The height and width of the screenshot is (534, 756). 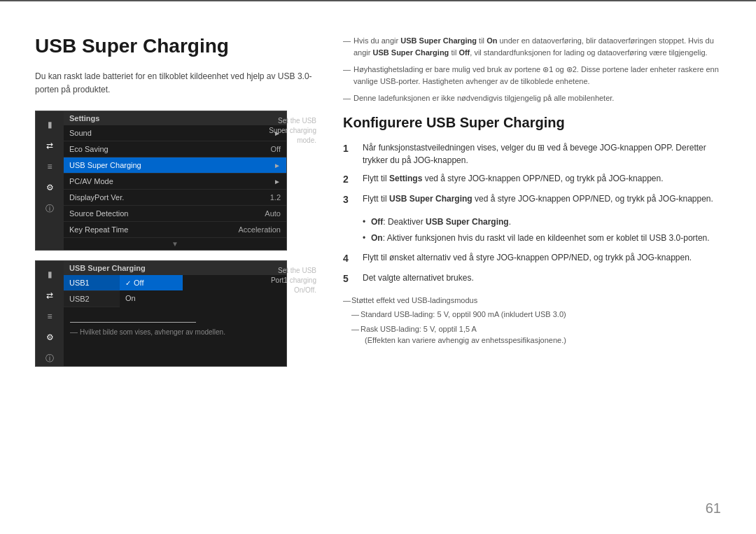 I want to click on menu-item-label: Eco Saving, so click(x=89, y=149).